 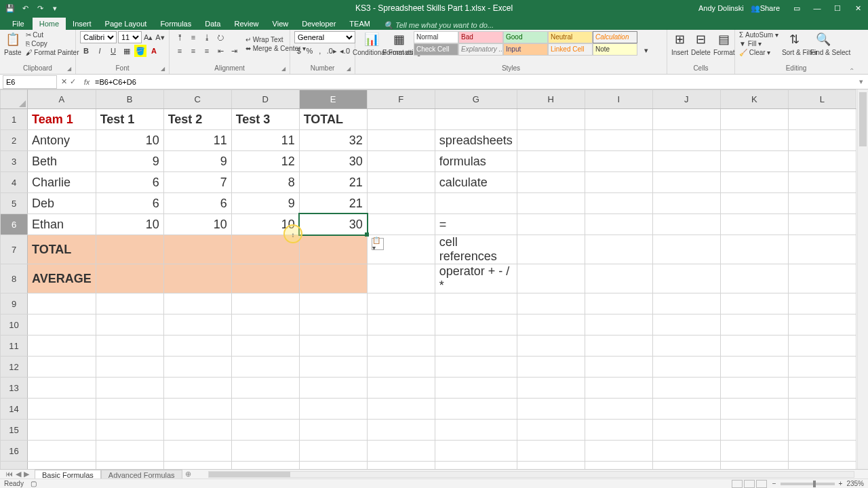 What do you see at coordinates (14, 304) in the screenshot?
I see `row-header-9: 9` at bounding box center [14, 304].